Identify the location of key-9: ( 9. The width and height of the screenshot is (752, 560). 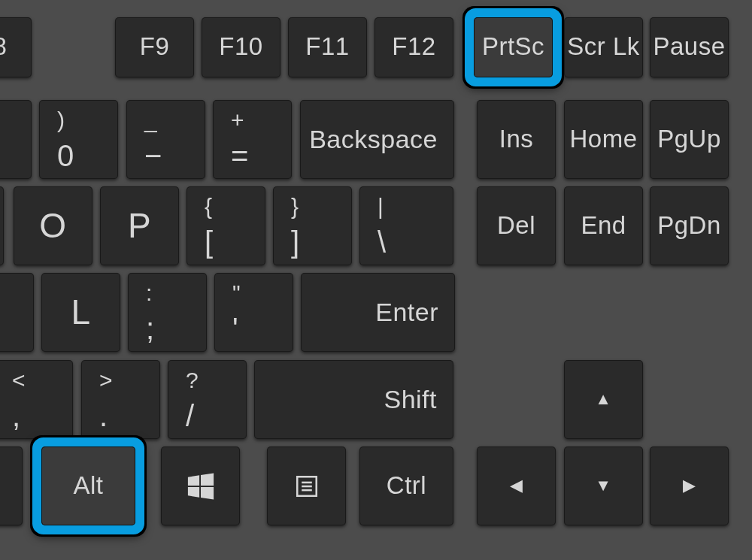
(16, 140).